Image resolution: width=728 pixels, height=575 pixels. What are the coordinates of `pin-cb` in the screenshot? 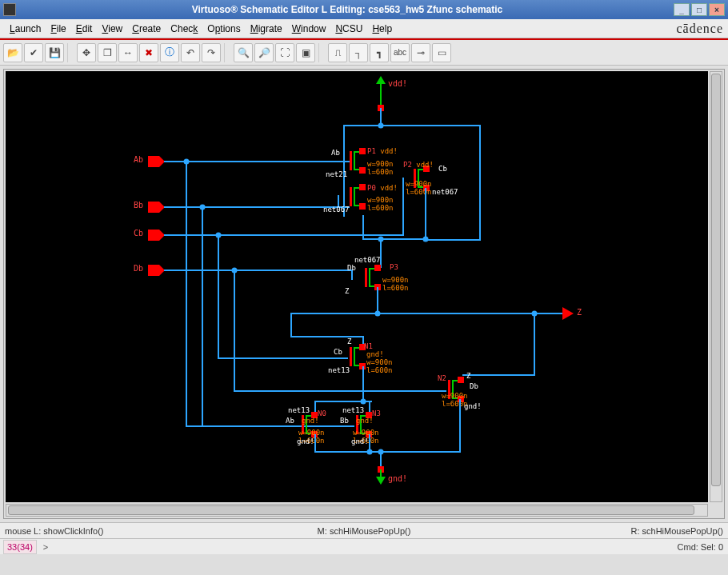 It's located at (154, 235).